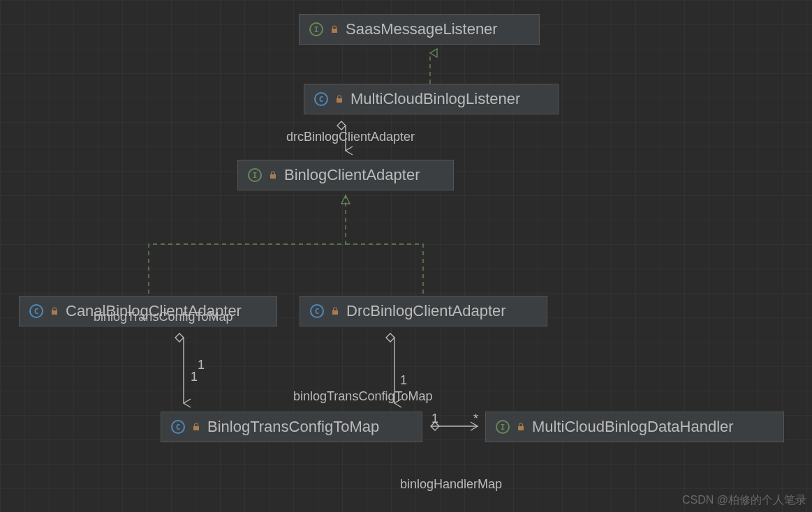 This screenshot has height=512, width=812. Describe the element at coordinates (163, 317) in the screenshot. I see `edge-label-binlog-trans-top: binlogTransConfigToMap` at that location.